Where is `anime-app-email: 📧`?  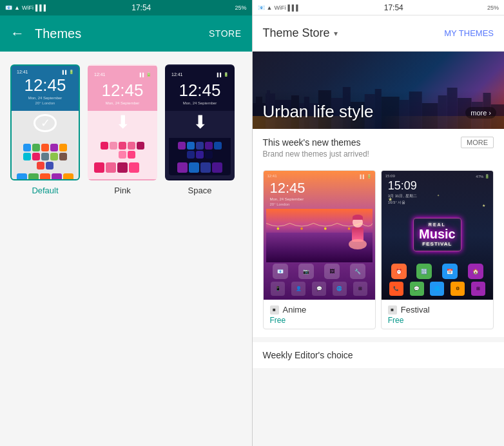
anime-app-email: 📧 is located at coordinates (280, 271).